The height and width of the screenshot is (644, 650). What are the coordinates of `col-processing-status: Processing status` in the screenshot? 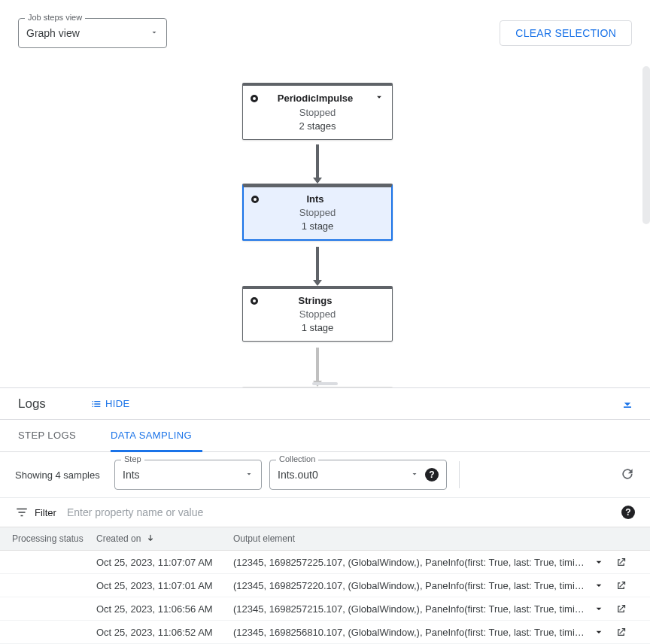 It's located at (54, 539).